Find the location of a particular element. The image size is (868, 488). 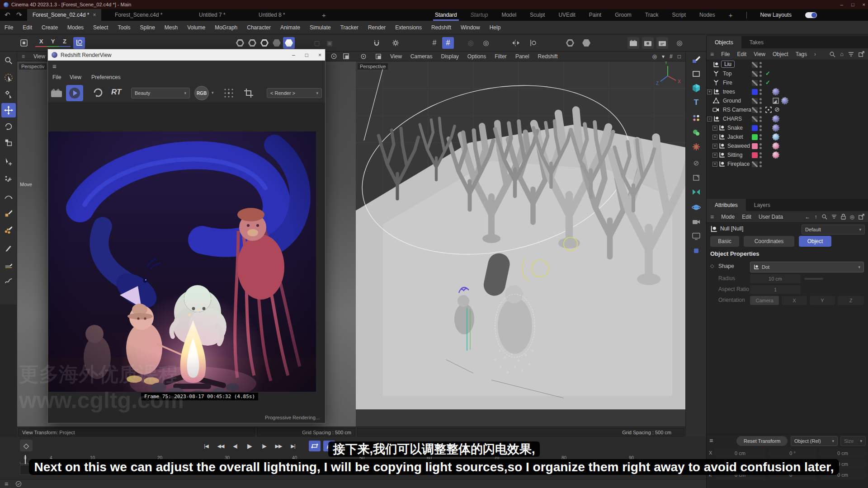

section-object-button: Object is located at coordinates (815, 241).